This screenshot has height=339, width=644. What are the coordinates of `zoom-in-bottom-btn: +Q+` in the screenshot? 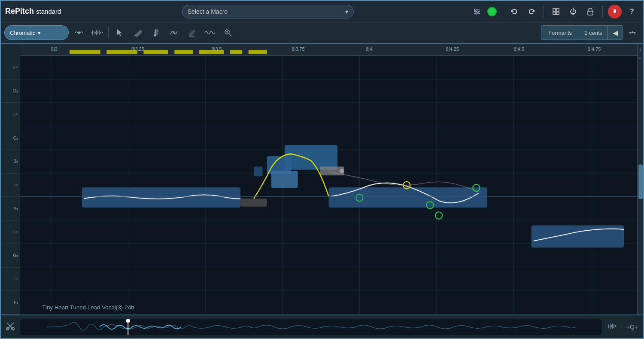 It's located at (632, 327).